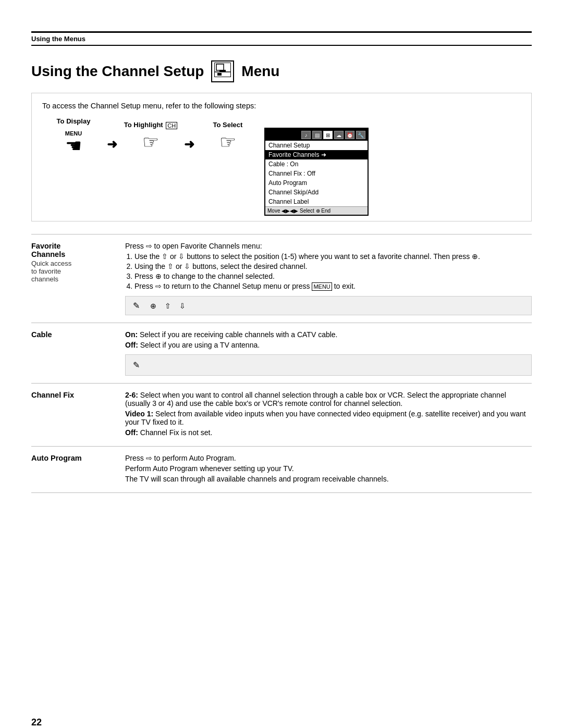  I want to click on menu-icon-inline: MENU, so click(322, 287).